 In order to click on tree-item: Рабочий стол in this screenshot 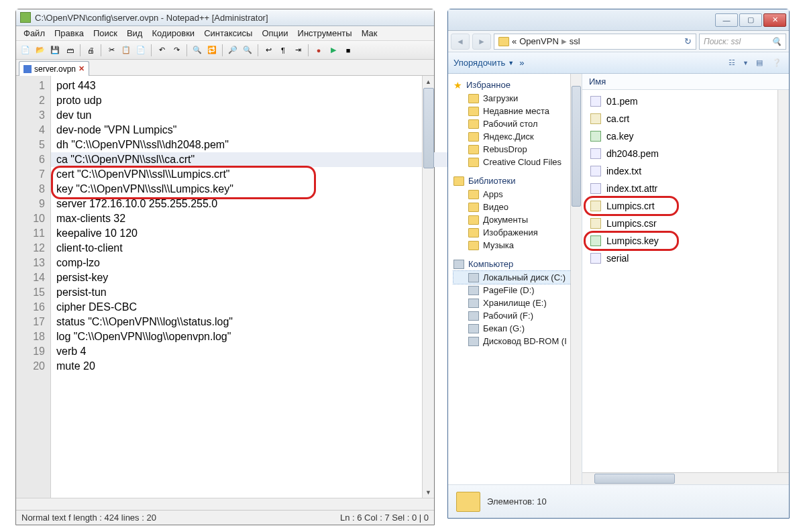, I will do `click(518, 123)`.